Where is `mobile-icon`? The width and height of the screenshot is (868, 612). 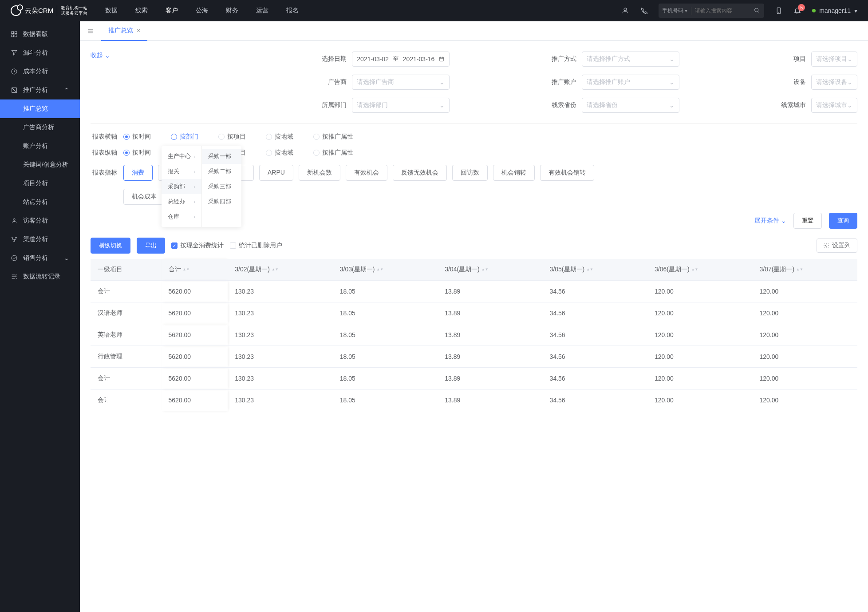 mobile-icon is located at coordinates (779, 11).